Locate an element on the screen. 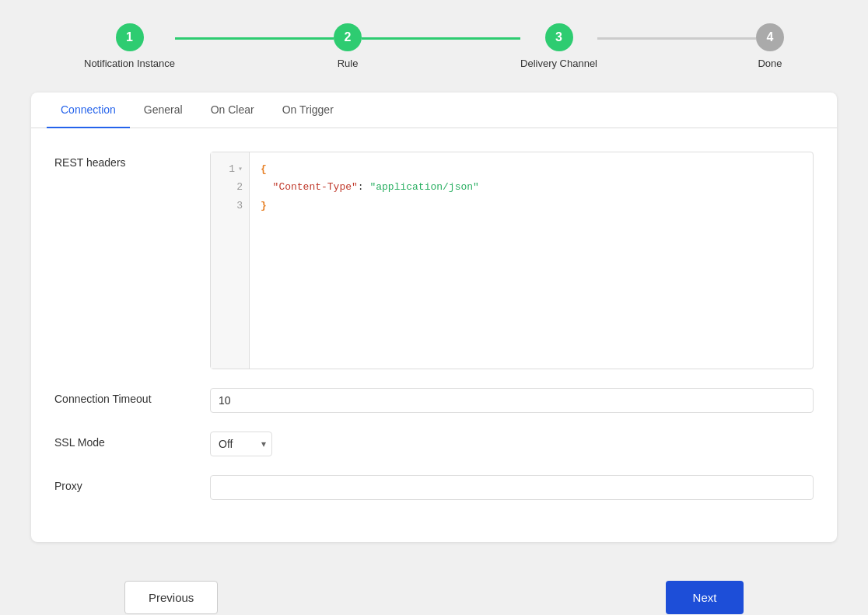  connection-timeout-wrap is located at coordinates (512, 400).